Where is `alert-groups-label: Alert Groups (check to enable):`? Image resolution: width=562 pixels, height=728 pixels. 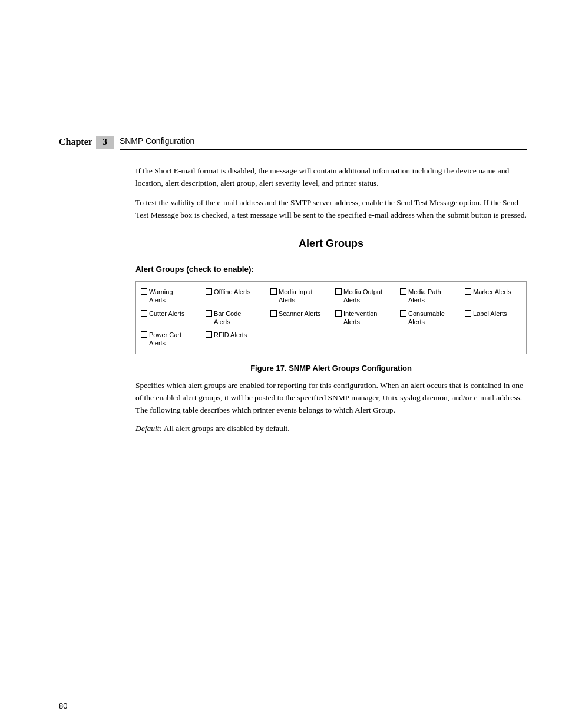
alert-groups-label: Alert Groups (check to enable): is located at coordinates (331, 269).